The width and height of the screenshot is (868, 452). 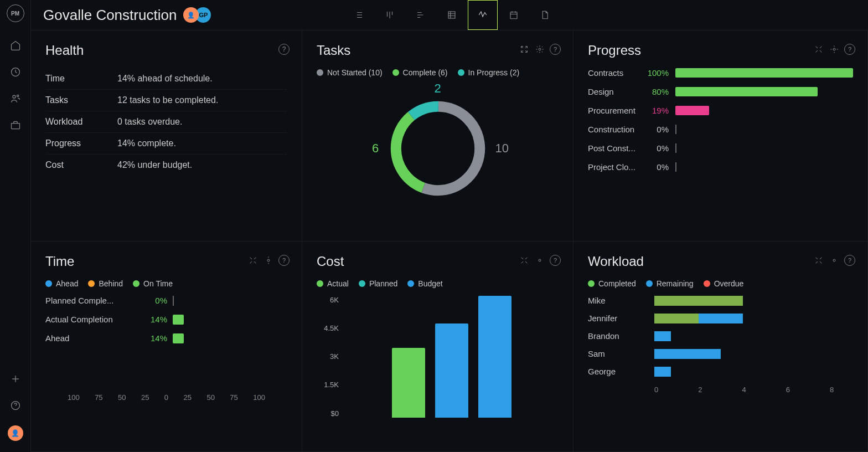 I want to click on avatar-badge-1: 👤, so click(x=191, y=15).